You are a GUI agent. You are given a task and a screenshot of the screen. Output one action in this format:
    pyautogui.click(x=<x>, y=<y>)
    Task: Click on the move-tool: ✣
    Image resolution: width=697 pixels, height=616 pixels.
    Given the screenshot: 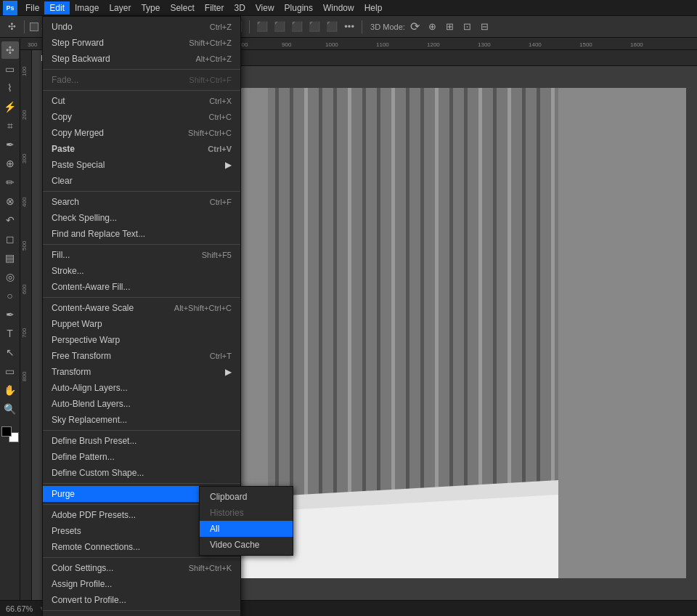 What is the action you would take?
    pyautogui.click(x=10, y=50)
    